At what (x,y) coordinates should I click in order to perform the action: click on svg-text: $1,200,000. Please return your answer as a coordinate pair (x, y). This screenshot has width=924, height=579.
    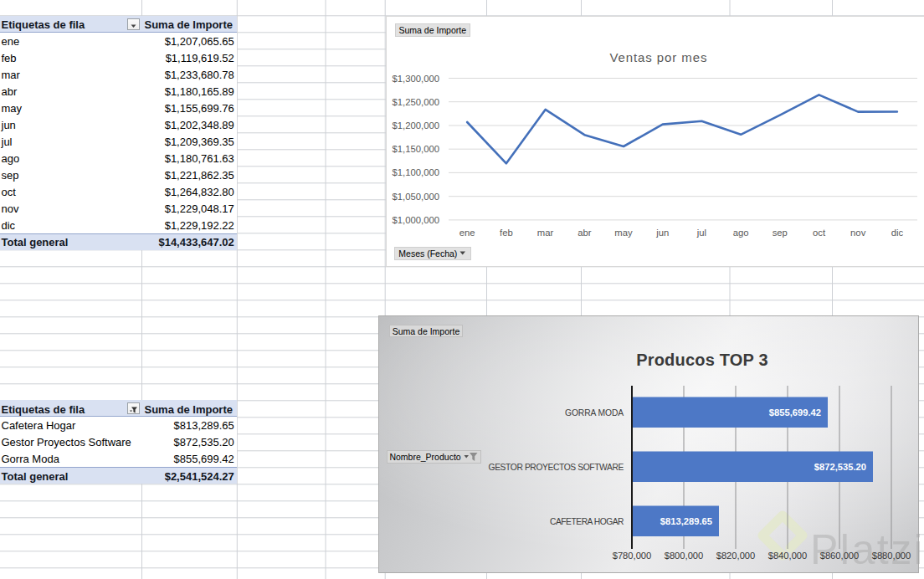
    Looking at the image, I should click on (415, 126).